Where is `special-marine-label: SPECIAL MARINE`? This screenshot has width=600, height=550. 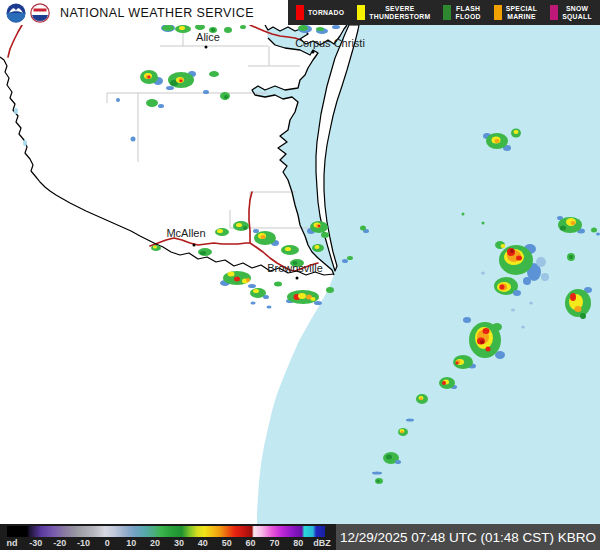
special-marine-label: SPECIAL MARINE is located at coordinates (522, 13).